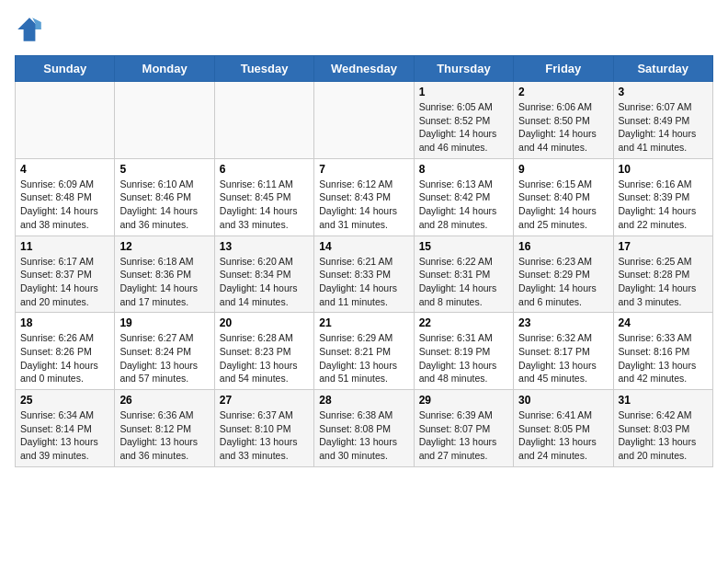 This screenshot has height=563, width=728. What do you see at coordinates (364, 351) in the screenshot?
I see `week-row-4: 18Sunrise: 6:26 AM Sunset: 8:26 PM Dayli…` at bounding box center [364, 351].